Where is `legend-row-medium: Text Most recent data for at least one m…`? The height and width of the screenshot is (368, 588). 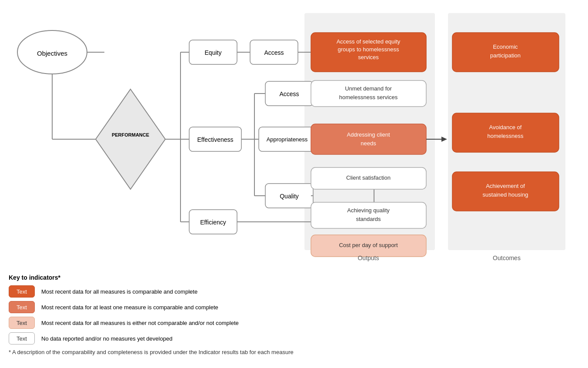
legend-row-medium: Text Most recent data for at least one m… is located at coordinates (294, 307).